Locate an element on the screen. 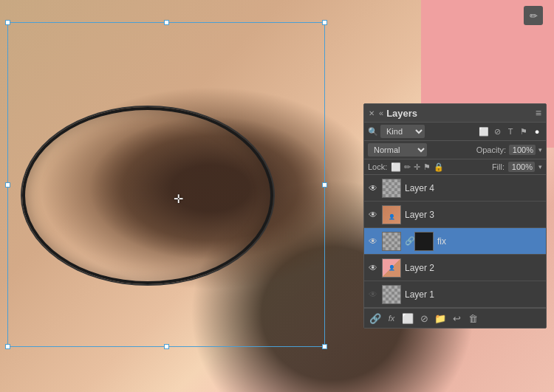  layer-item: 👁 Layer 1 is located at coordinates (455, 295).